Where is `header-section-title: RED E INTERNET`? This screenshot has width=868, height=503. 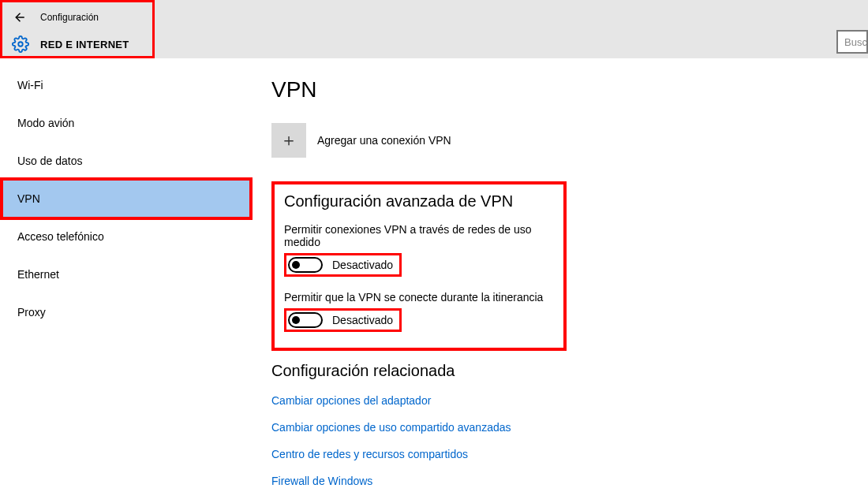
header-section-title: RED E INTERNET is located at coordinates (85, 44).